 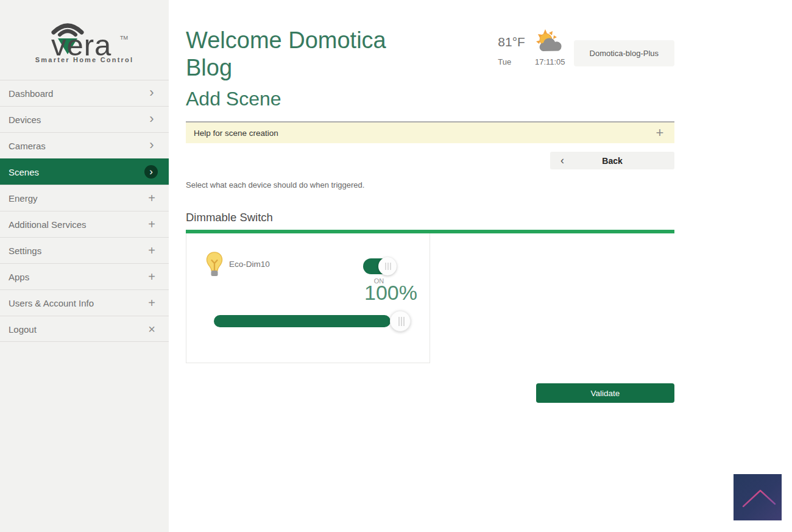 What do you see at coordinates (84, 250) in the screenshot?
I see `sidebar-item-settings: Settings` at bounding box center [84, 250].